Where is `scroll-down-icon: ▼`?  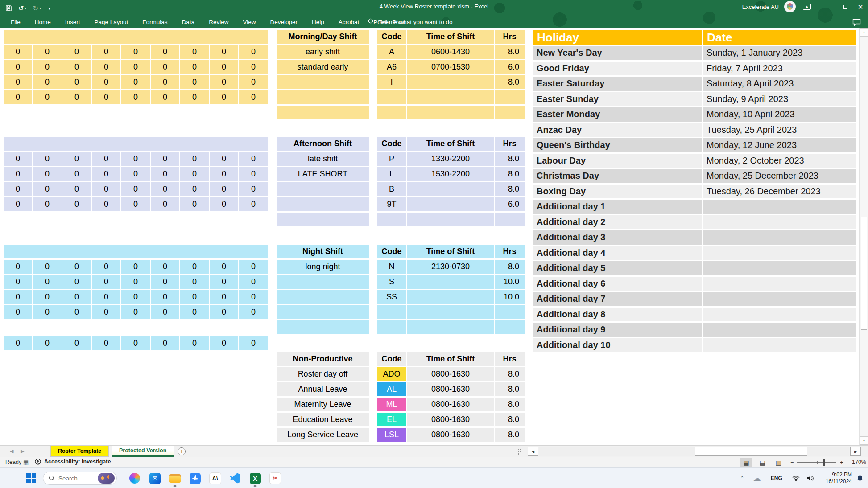 scroll-down-icon: ▼ is located at coordinates (864, 440).